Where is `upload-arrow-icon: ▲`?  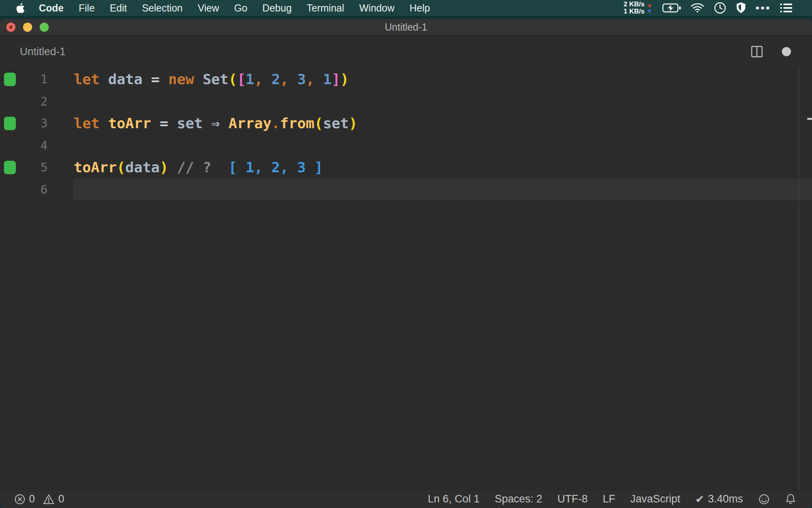
upload-arrow-icon: ▲ is located at coordinates (649, 5).